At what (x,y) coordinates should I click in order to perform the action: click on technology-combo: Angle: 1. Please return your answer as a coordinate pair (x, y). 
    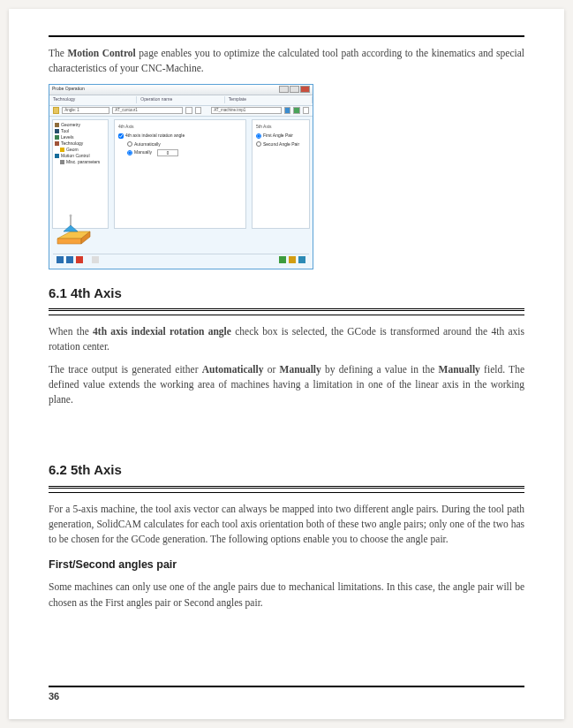
    Looking at the image, I should click on (86, 110).